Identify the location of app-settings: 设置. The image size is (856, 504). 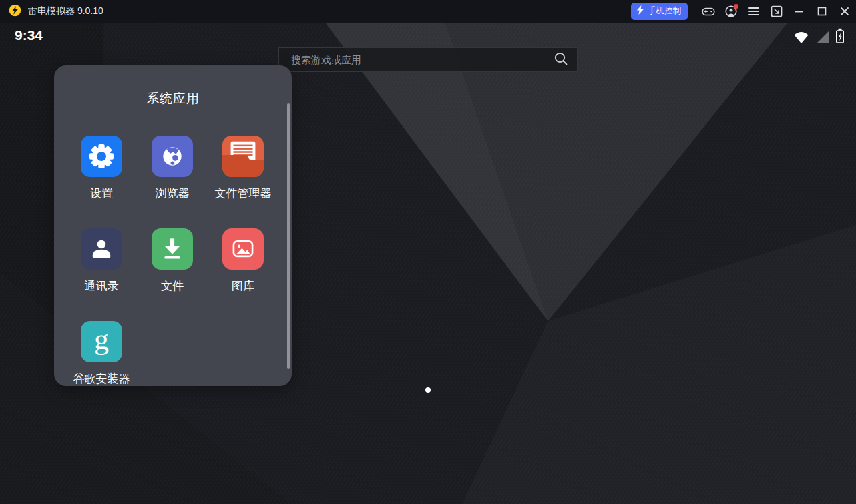
(101, 168).